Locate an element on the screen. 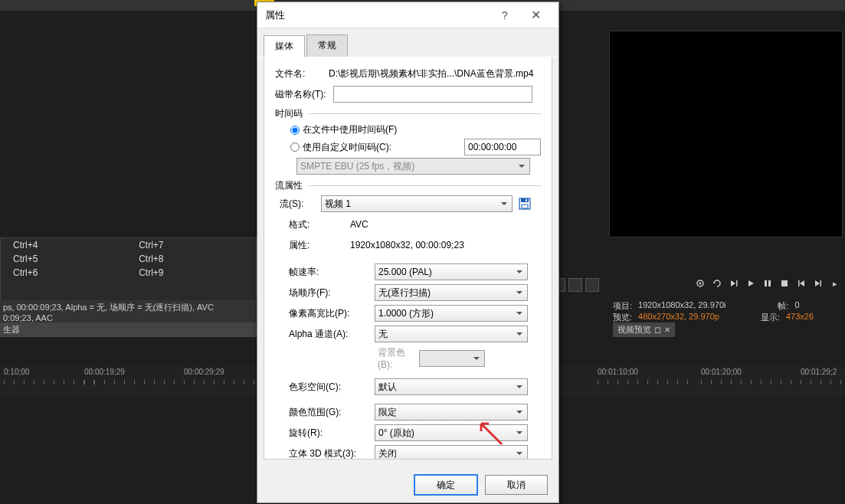 This screenshot has height=504, width=845. timecode-custom-input is located at coordinates (503, 147).